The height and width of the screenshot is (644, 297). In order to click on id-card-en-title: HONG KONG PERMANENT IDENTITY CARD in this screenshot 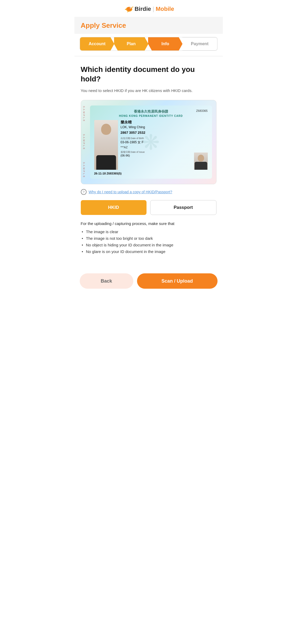, I will do `click(151, 116)`.